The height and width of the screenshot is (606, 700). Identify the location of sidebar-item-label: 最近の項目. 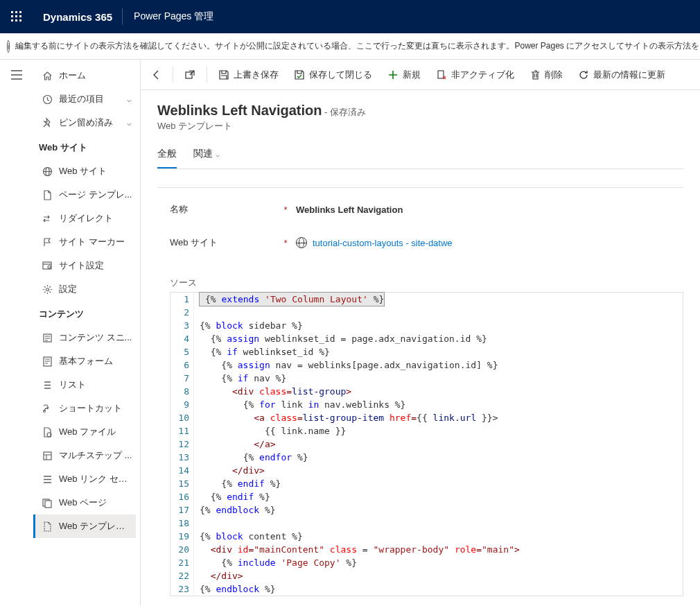
(93, 99).